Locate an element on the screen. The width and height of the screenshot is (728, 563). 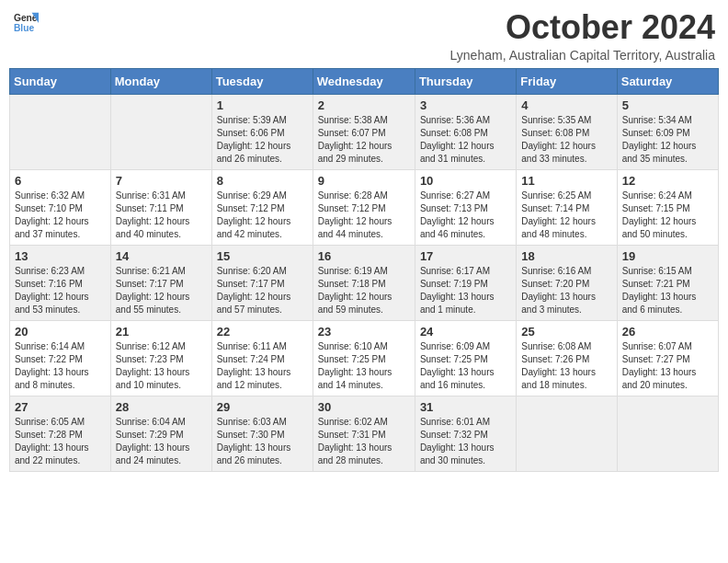
calendar-cell: 25Sunrise: 6:08 AMSunset: 7:26 PMDayligh… is located at coordinates (566, 358).